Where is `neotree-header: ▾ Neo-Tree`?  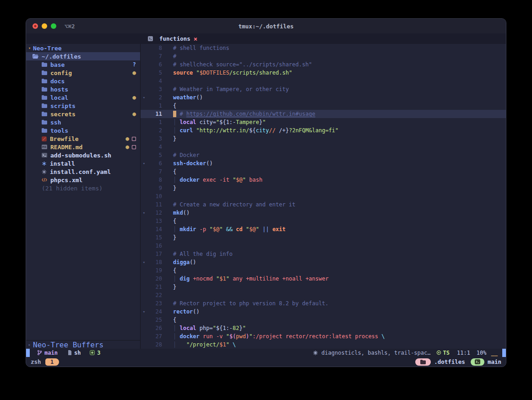
neotree-header: ▾ Neo-Tree is located at coordinates (83, 48).